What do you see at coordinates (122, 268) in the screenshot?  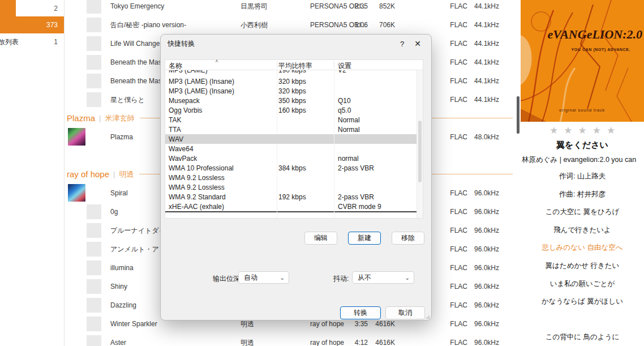 I see `track-title: illumina` at bounding box center [122, 268].